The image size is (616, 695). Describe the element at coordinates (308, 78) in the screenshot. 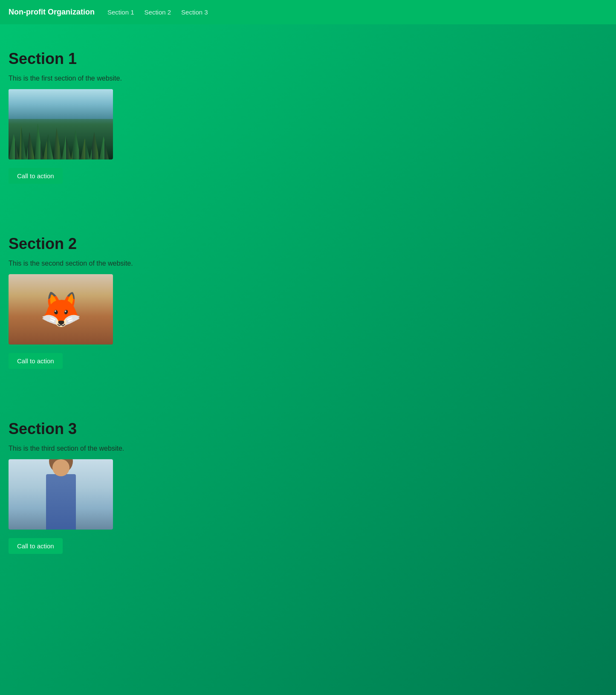

I see `section-1-text: This is the first section of the website…` at that location.